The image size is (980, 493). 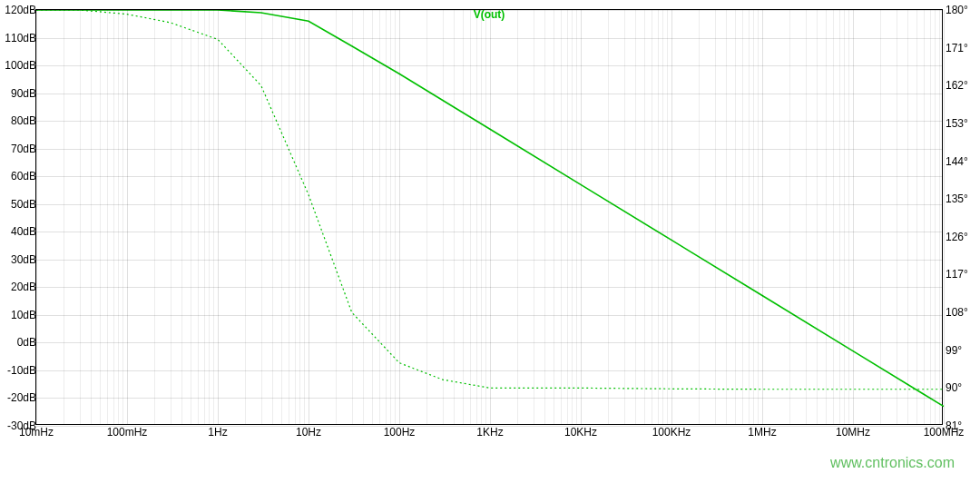 What do you see at coordinates (18, 176) in the screenshot?
I see `y-left-axis-tick-label: 60dB` at bounding box center [18, 176].